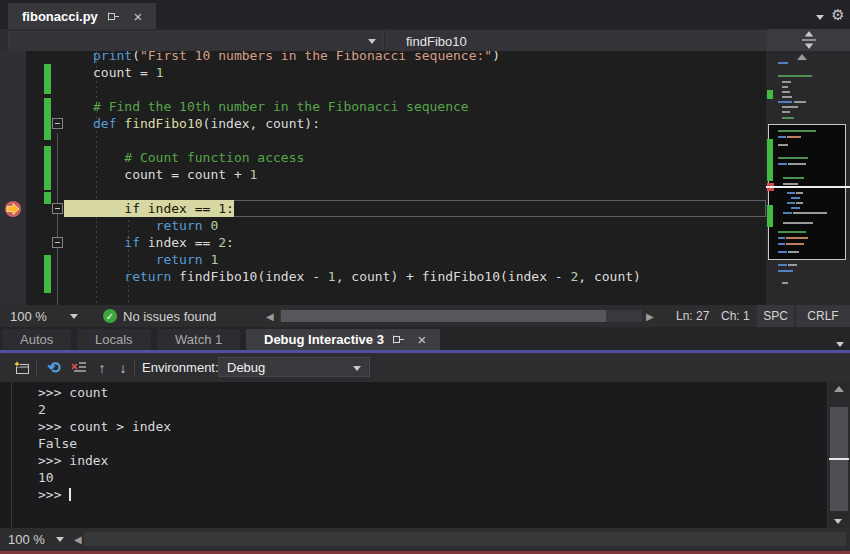  Describe the element at coordinates (425, 14) in the screenshot. I see `document-tab-bar: fibonacci.py × ⚙` at that location.